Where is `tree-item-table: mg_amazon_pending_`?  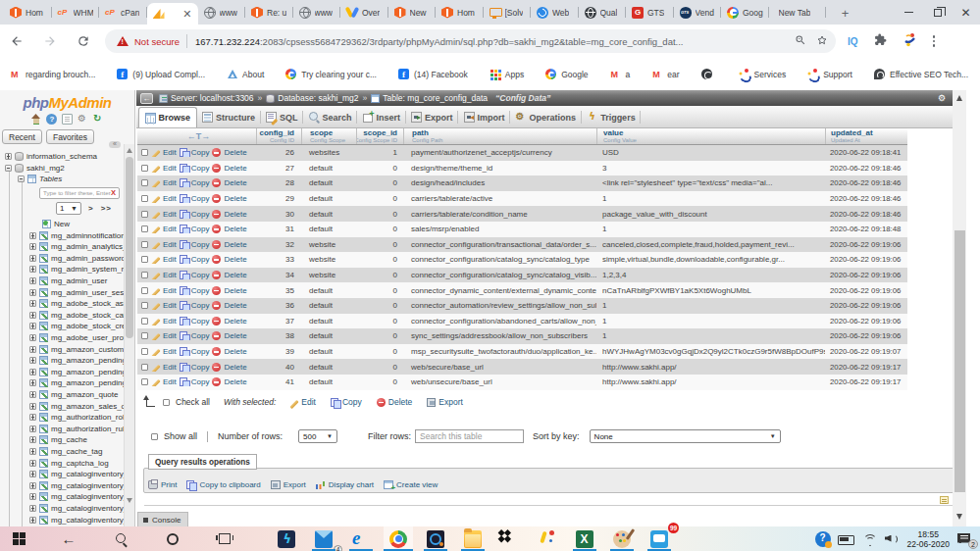
tree-item-table: mg_amazon_pending_ is located at coordinates (62, 383).